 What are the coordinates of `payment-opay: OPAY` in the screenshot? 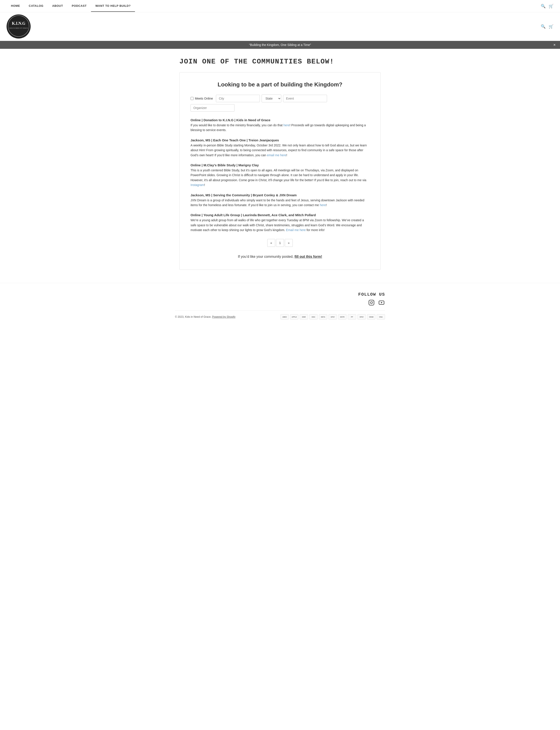 It's located at (361, 317).